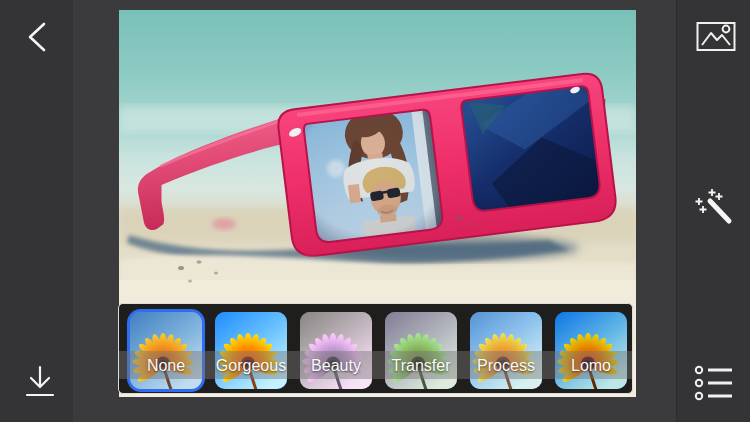 This screenshot has height=422, width=750. Describe the element at coordinates (37, 37) in the screenshot. I see `back-button` at that location.